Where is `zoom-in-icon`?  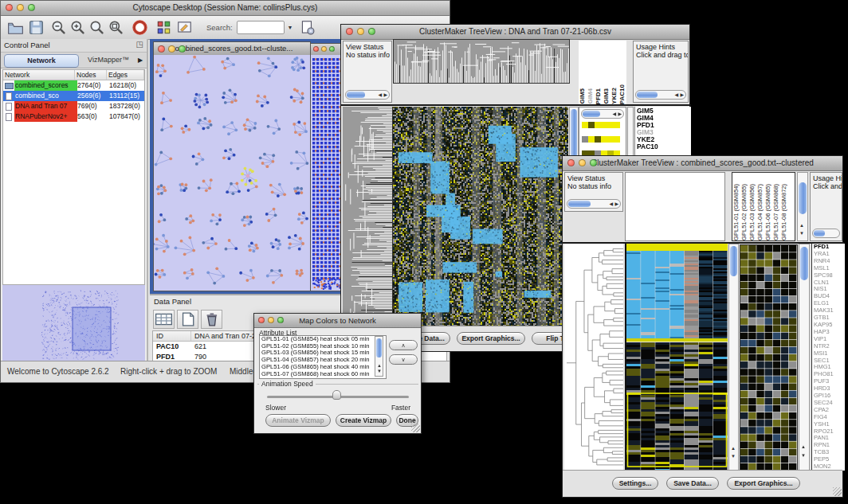 zoom-in-icon is located at coordinates (78, 27).